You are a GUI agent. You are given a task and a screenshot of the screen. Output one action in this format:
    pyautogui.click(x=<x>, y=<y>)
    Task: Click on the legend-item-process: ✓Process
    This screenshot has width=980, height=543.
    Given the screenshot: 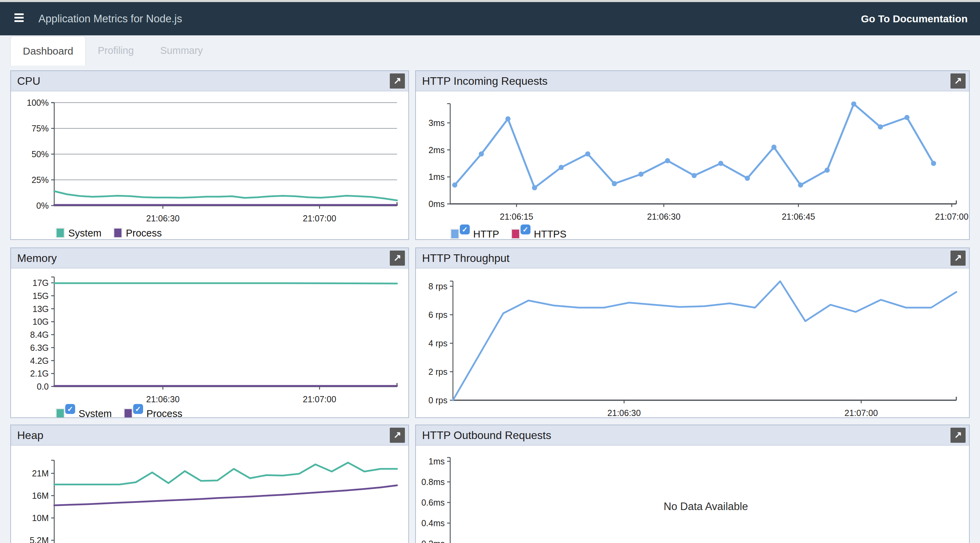 What is the action you would take?
    pyautogui.click(x=153, y=413)
    